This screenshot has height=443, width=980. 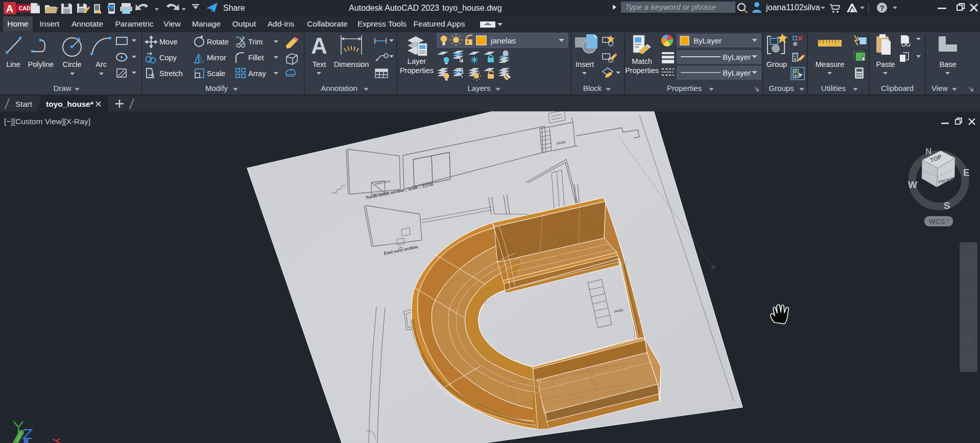 What do you see at coordinates (897, 88) in the screenshot?
I see `svg-text: Clipboard` at bounding box center [897, 88].